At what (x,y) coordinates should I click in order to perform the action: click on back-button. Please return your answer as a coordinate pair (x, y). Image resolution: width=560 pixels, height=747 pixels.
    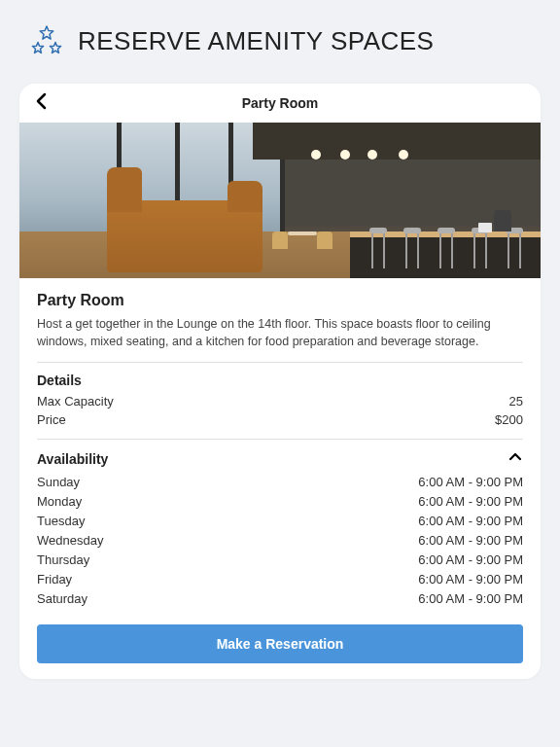
    Looking at the image, I should click on (42, 103).